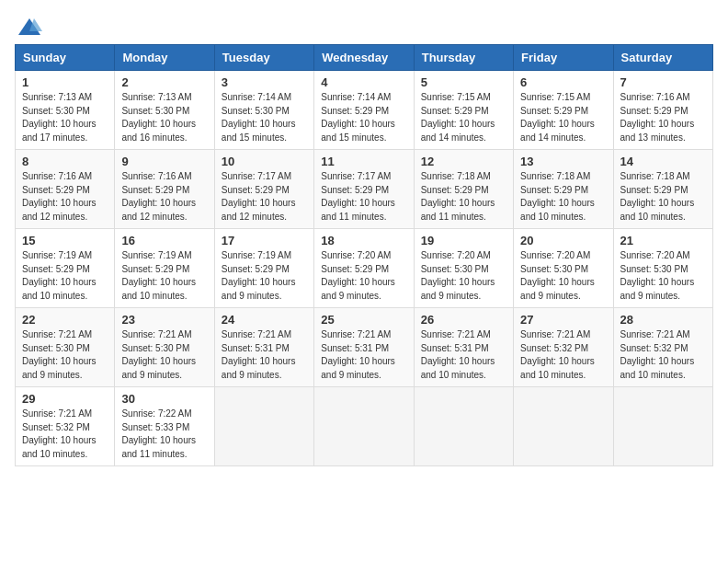 Image resolution: width=728 pixels, height=563 pixels. I want to click on calendar-day-cell: 9Sunrise: 7:16 AM Sunset: 5:29 PM Daylig…, so click(165, 190).